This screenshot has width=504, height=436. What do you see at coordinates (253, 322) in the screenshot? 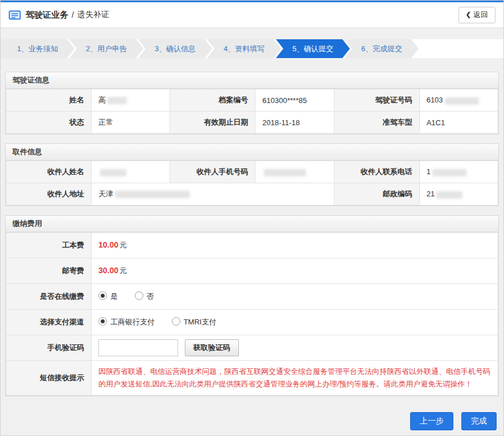
I see `table-row: 选择支付渠道 工商银行支付 TMRI支付` at bounding box center [253, 322].